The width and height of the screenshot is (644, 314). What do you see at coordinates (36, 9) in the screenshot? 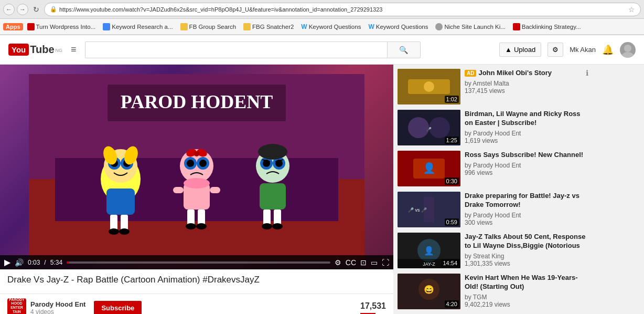
I see `refresh-button: ↻` at bounding box center [36, 9].